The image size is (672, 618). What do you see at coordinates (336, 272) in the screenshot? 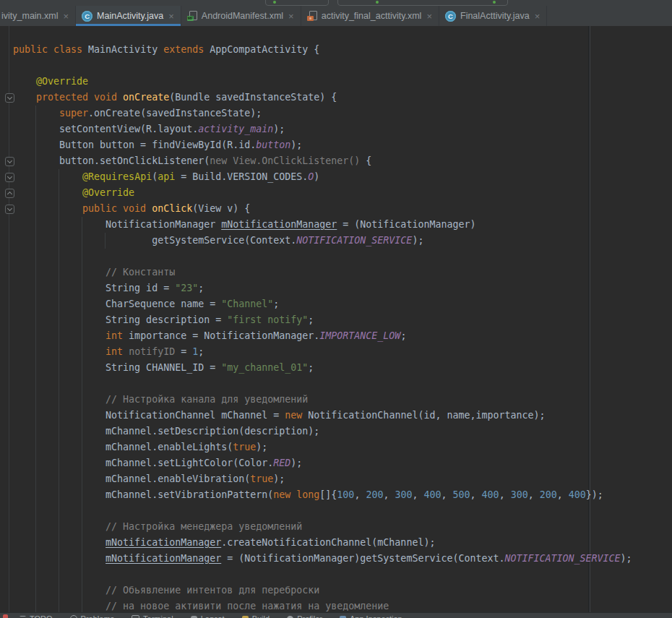
I see `code-line: // Константы` at bounding box center [336, 272].